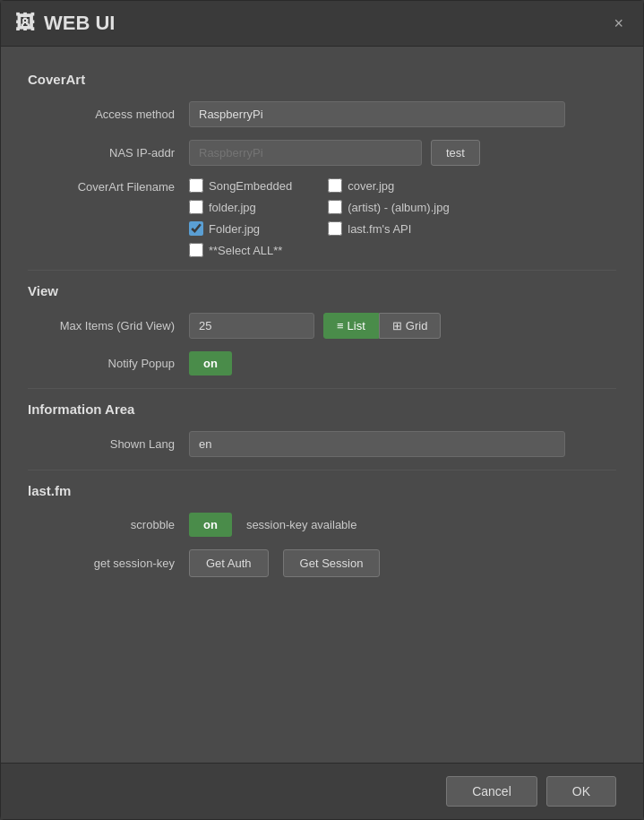  I want to click on checkbox-artist-album-input, so click(335, 207).